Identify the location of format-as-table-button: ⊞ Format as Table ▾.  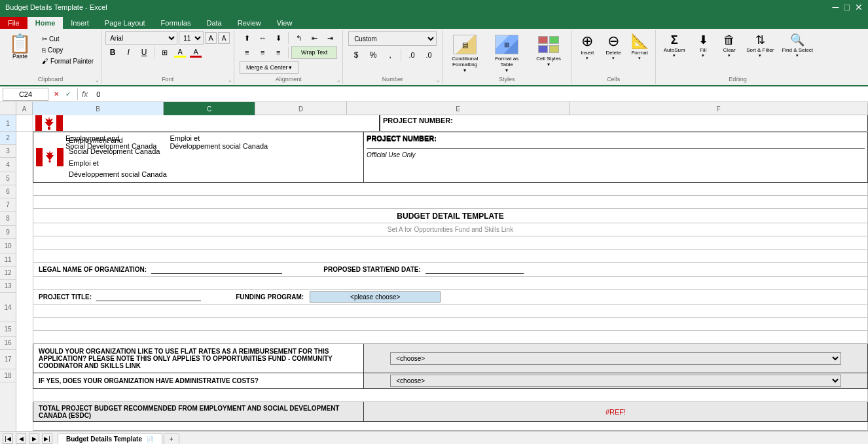
(507, 54).